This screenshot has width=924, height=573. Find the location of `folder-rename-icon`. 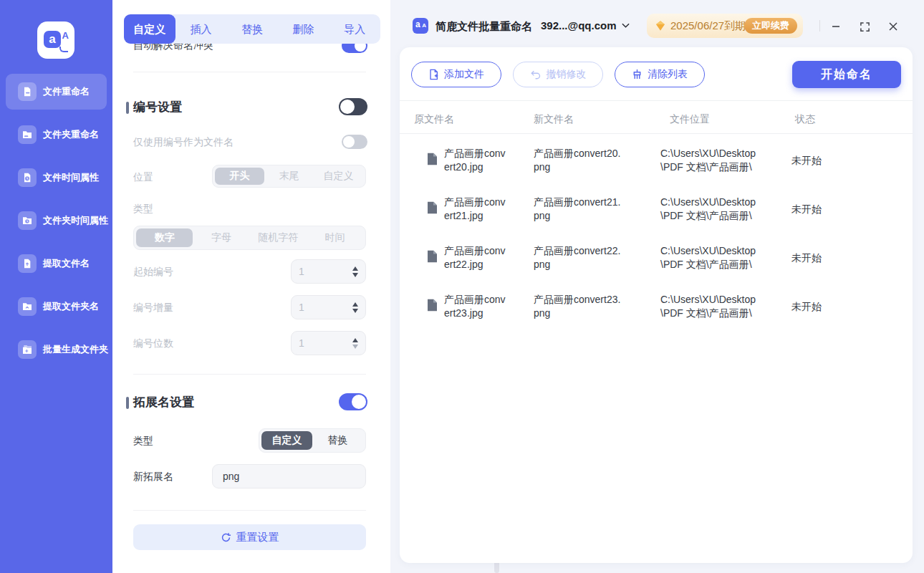

folder-rename-icon is located at coordinates (27, 135).